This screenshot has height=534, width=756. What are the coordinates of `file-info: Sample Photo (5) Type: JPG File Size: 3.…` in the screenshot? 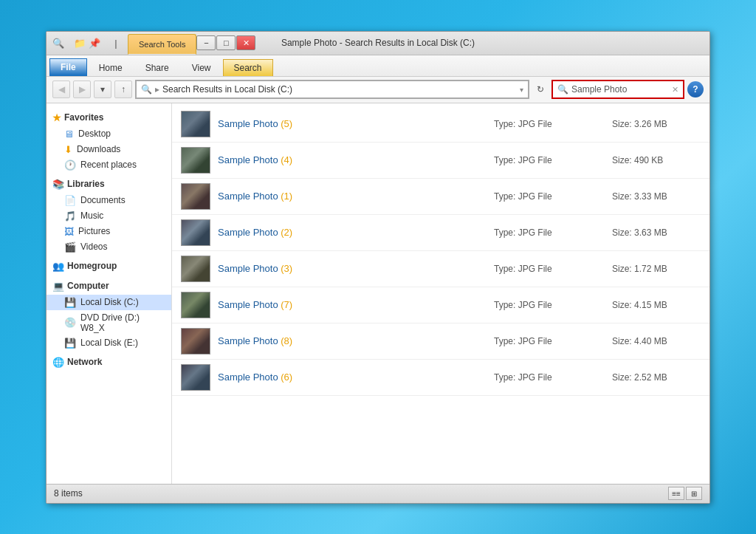 It's located at (459, 124).